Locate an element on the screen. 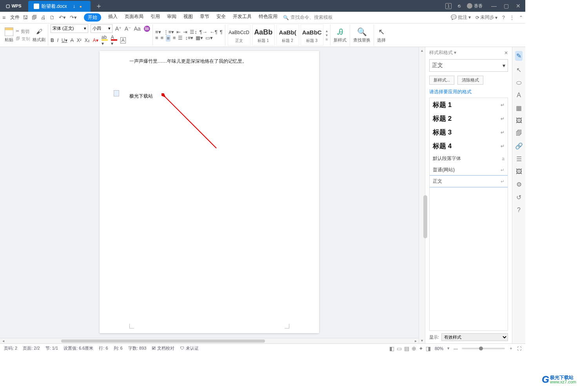  indent-left-button: ⇤ is located at coordinates (179, 32).